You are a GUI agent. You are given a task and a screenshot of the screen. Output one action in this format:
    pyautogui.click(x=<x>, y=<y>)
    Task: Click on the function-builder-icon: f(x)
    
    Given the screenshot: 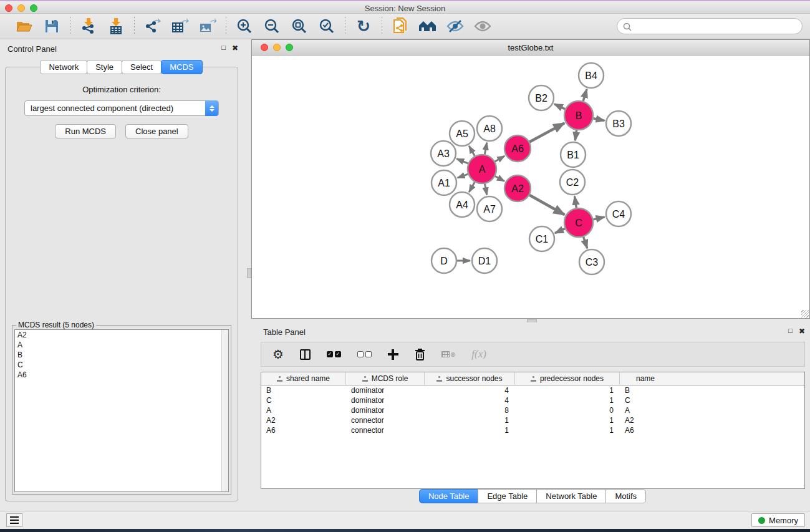 What is the action you would take?
    pyautogui.click(x=479, y=354)
    